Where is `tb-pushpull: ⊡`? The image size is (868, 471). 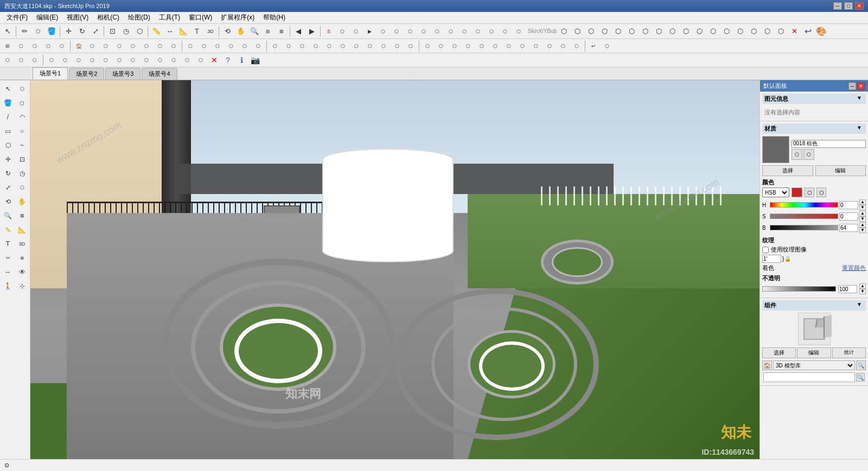
tb-pushpull: ⊡ is located at coordinates (112, 31).